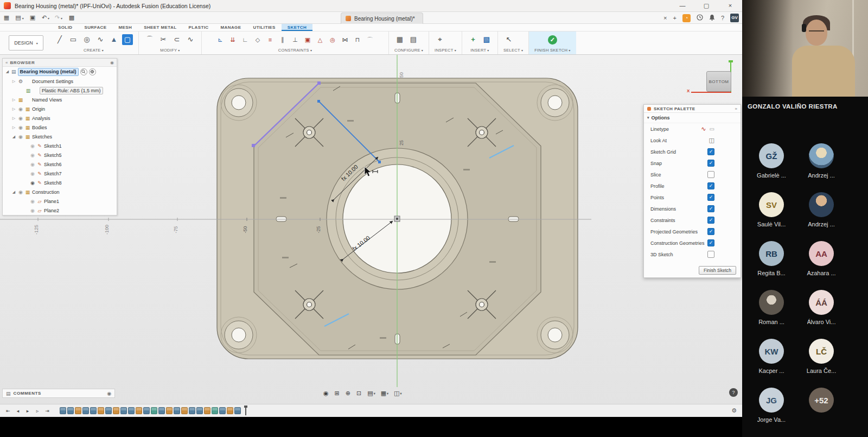  Describe the element at coordinates (160, 27) in the screenshot. I see `ribbon-tab: SHEET METAL` at that location.